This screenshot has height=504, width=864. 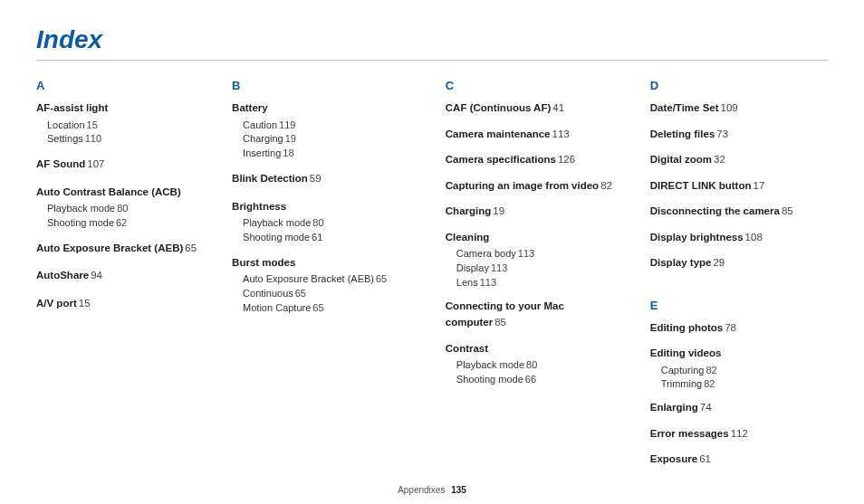 I want to click on sub-page: 113, so click(x=499, y=268).